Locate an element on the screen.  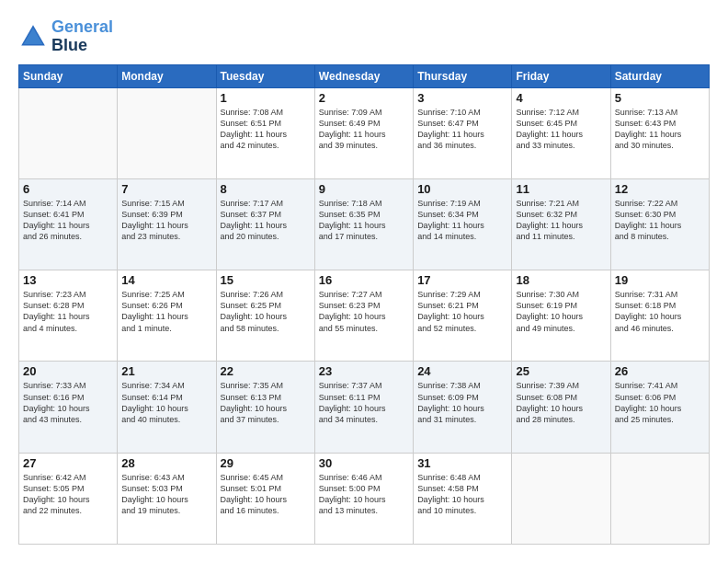
day-info: Sunrise: 7:12 AM Sunset: 6:45 PM Dayligh… is located at coordinates (561, 129).